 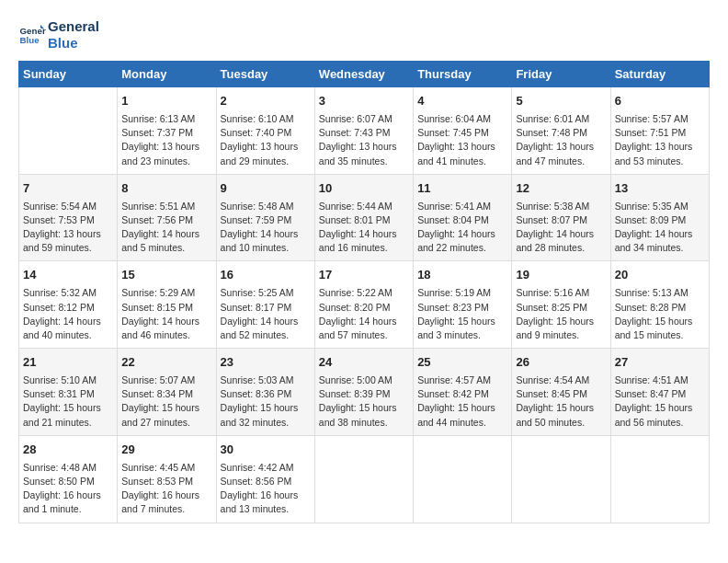 What do you see at coordinates (660, 305) in the screenshot?
I see `day-cell: 20Sunrise: 5:13 AMSunset: 8:28 PMDayligh…` at bounding box center [660, 305].